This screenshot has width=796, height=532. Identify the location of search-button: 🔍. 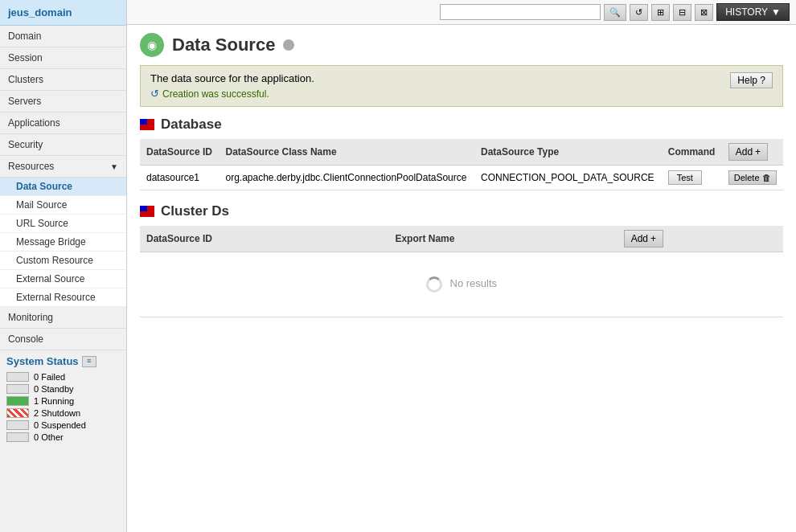
(615, 13).